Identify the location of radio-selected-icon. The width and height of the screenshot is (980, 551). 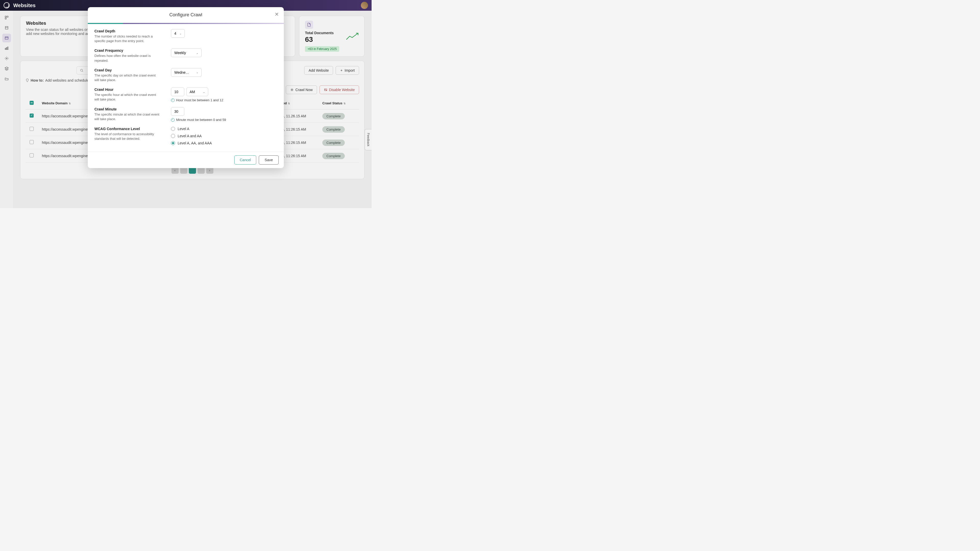
(173, 143).